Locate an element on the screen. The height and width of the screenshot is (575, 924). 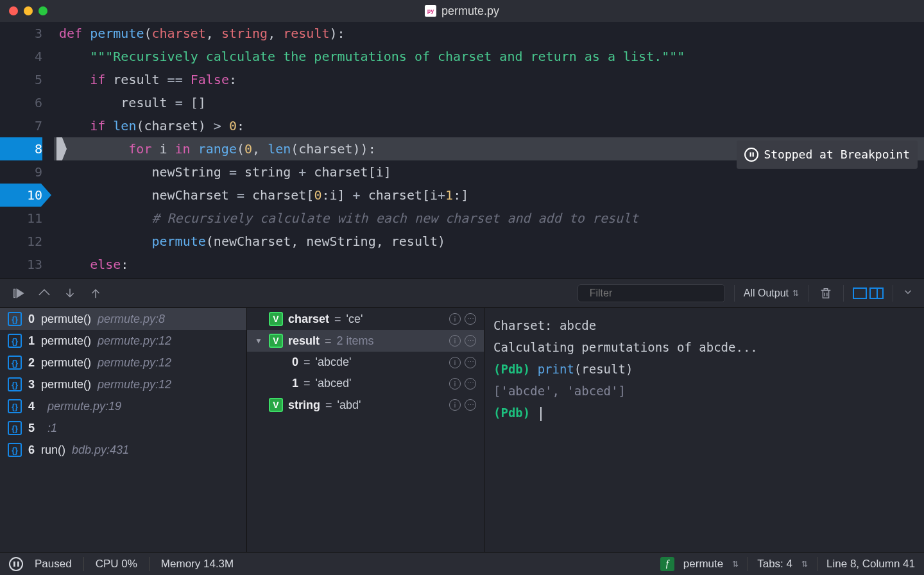
variable-name: result is located at coordinates (304, 341).